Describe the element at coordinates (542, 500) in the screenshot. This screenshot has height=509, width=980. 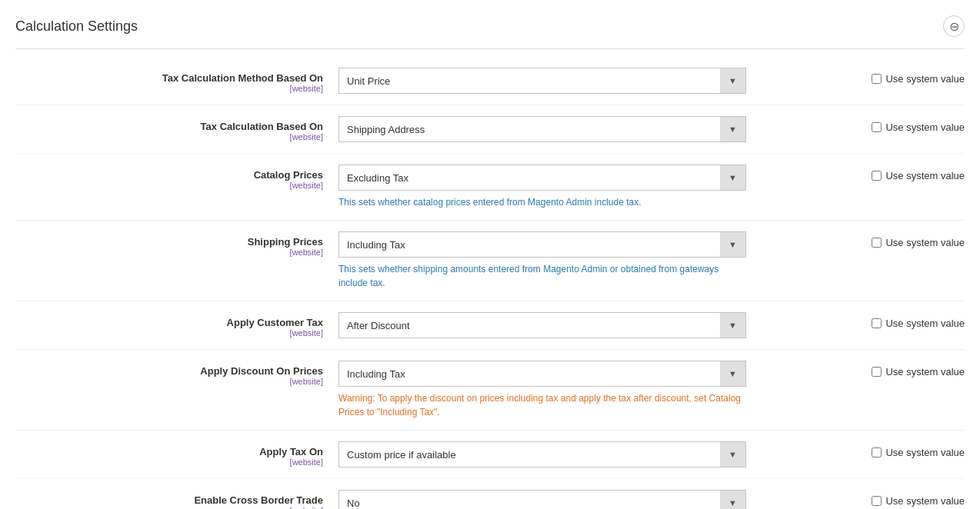
I see `select-enable_cross_border_trade: NoYes` at that location.